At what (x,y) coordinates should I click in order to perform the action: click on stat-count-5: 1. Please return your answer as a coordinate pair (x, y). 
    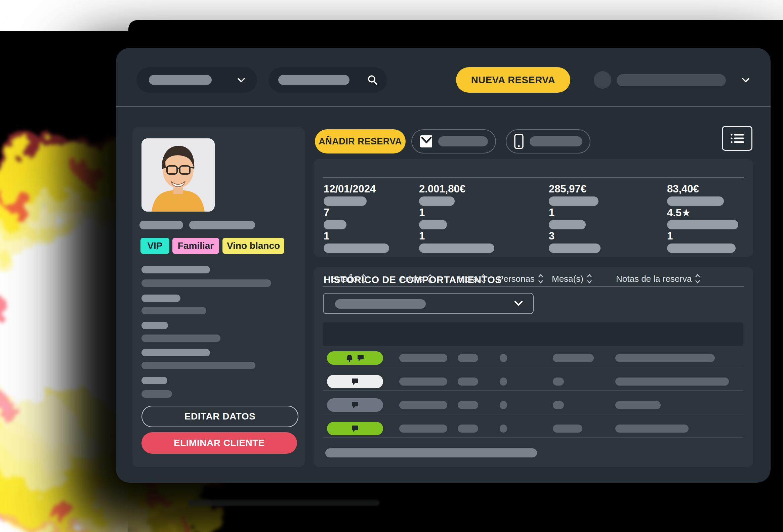
    Looking at the image, I should click on (422, 236).